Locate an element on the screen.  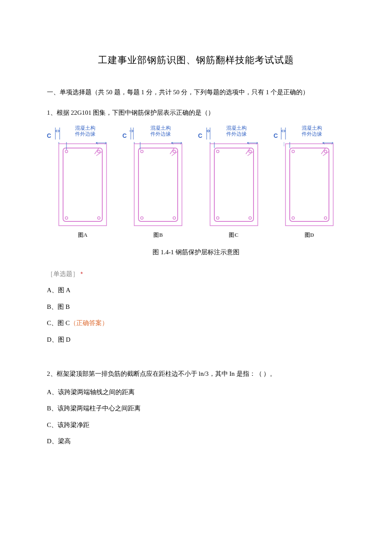
edge-label-c-1: 混凝土构 is located at coordinates (236, 128).